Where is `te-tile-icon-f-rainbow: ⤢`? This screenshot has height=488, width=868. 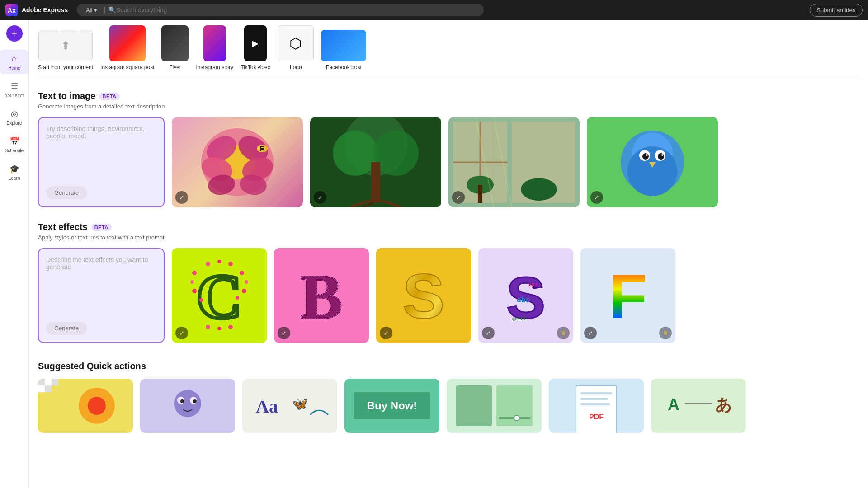
te-tile-icon-f-rainbow: ⤢ is located at coordinates (590, 333).